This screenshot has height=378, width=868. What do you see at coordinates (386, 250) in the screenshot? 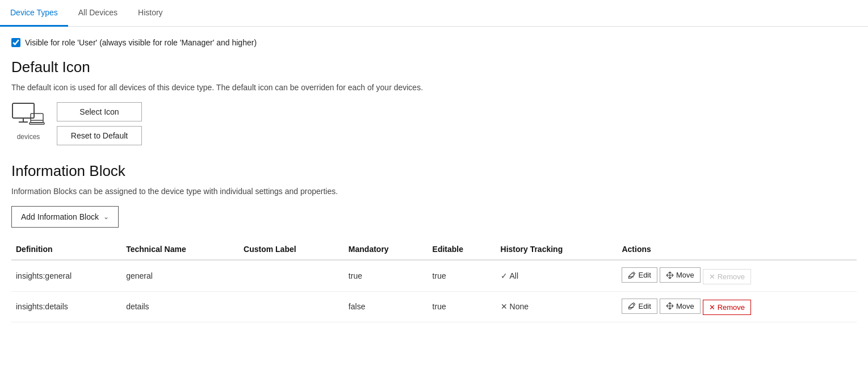
I see `col-mandatory: Mandatory` at bounding box center [386, 250].